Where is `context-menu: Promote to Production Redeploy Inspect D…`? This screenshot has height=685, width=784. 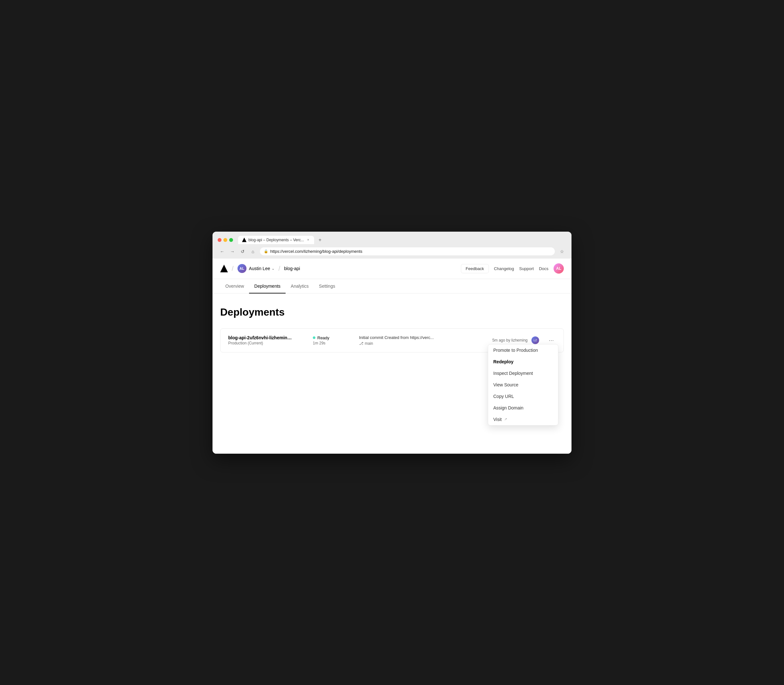
context-menu: Promote to Production Redeploy Inspect D… is located at coordinates (523, 385).